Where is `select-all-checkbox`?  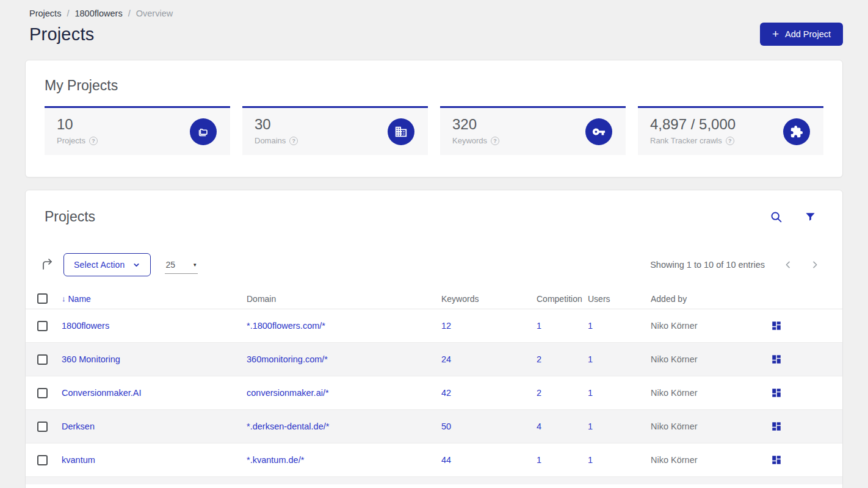 select-all-checkbox is located at coordinates (43, 299).